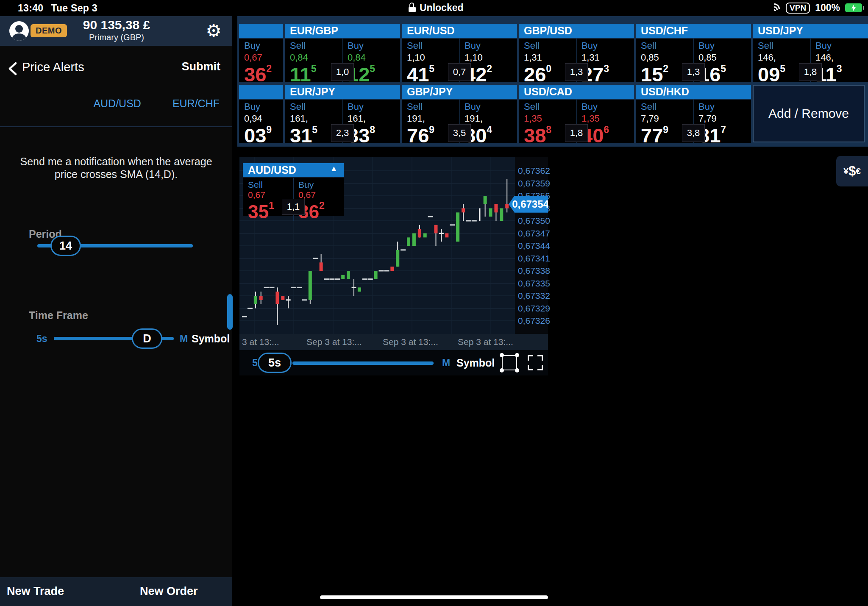 This screenshot has height=606, width=868. What do you see at coordinates (301, 136) in the screenshot?
I see `sell-price-big: 31` at bounding box center [301, 136].